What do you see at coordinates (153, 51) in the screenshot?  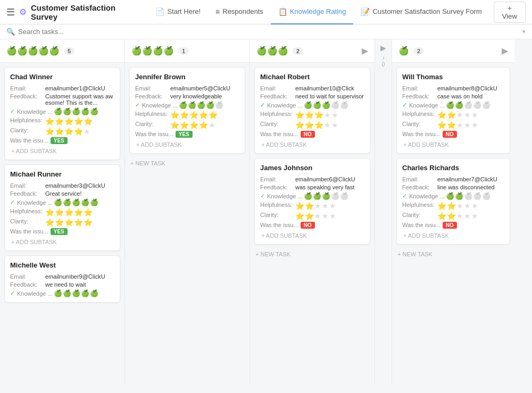 I see `col-apples-4: 🍏🍏🍏🍏` at bounding box center [153, 51].